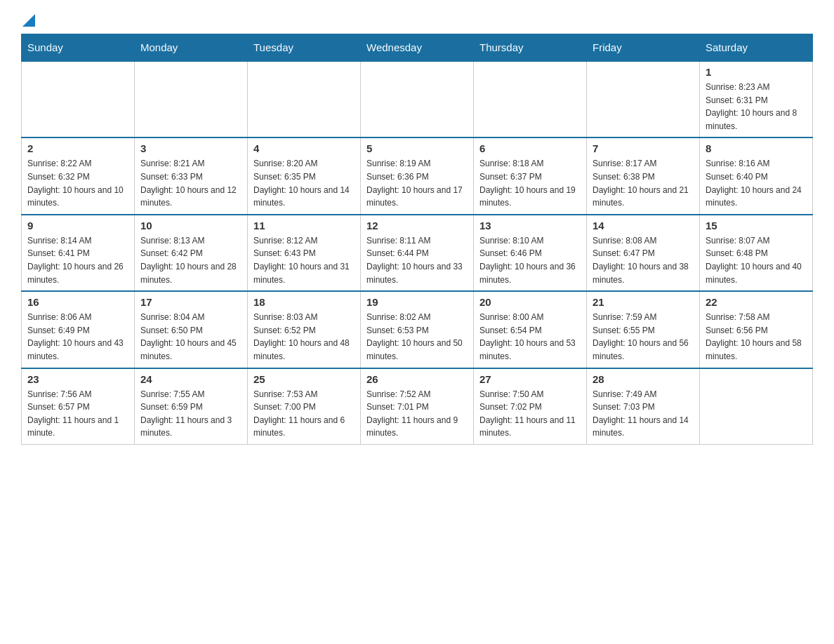  I want to click on calendar-cell: 23Sunrise: 7:56 AM Sunset: 6:57 PM Dayli…, so click(79, 407).